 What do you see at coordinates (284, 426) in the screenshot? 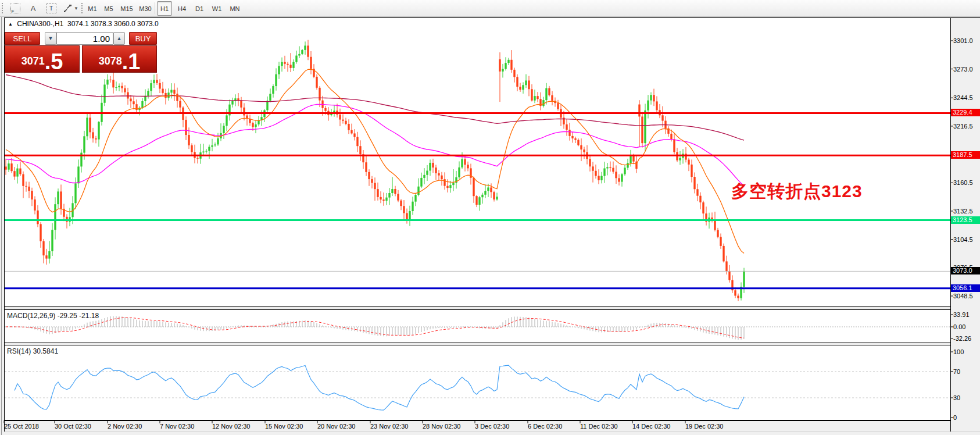
I see `time-axis-label: 15 Nov 02:30` at bounding box center [284, 426].